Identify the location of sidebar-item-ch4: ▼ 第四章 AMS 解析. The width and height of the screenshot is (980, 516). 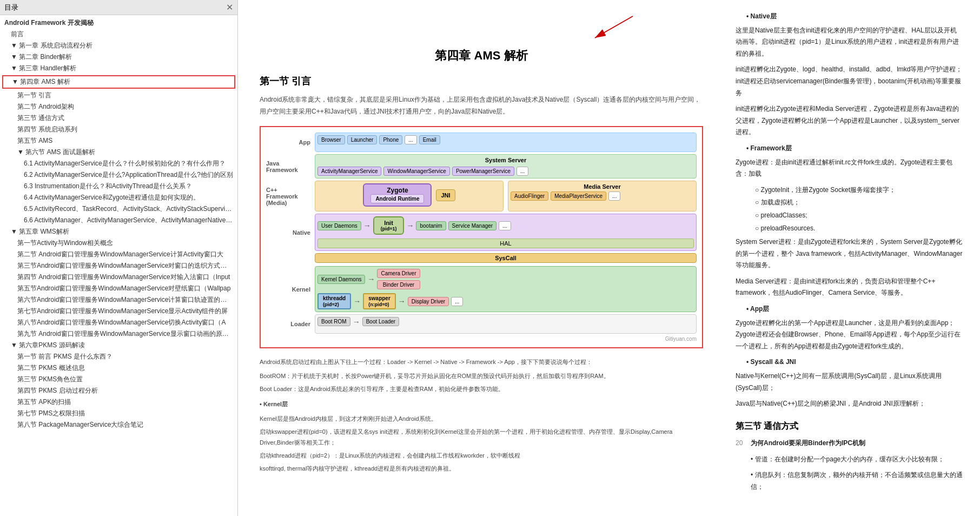
(119, 82).